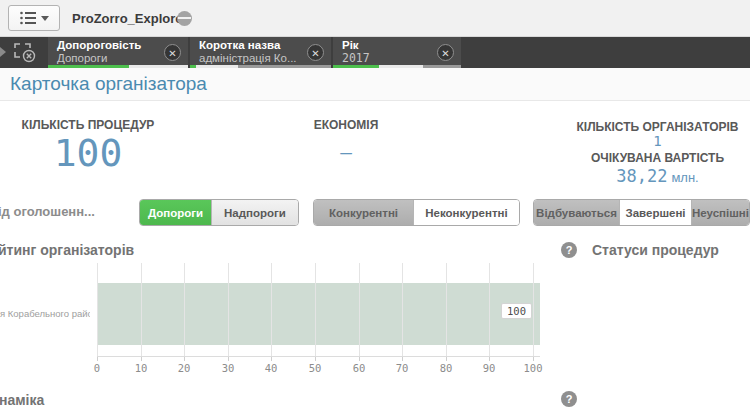  What do you see at coordinates (88, 146) in the screenshot?
I see `kpi-procedures-count: КІЛЬКІСТЬ ПРОЦЕДУР 100` at bounding box center [88, 146].